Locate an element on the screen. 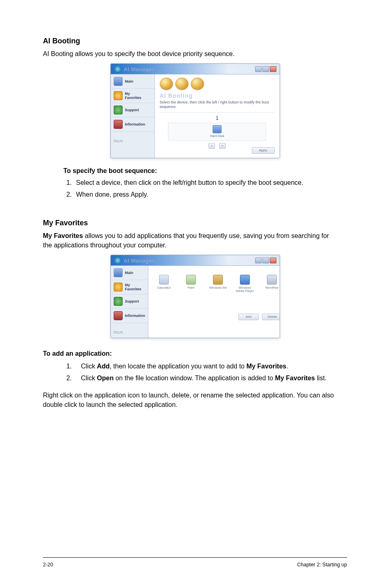  my-favorites-intro: My Favorites allows you to add applicati… is located at coordinates (195, 240).